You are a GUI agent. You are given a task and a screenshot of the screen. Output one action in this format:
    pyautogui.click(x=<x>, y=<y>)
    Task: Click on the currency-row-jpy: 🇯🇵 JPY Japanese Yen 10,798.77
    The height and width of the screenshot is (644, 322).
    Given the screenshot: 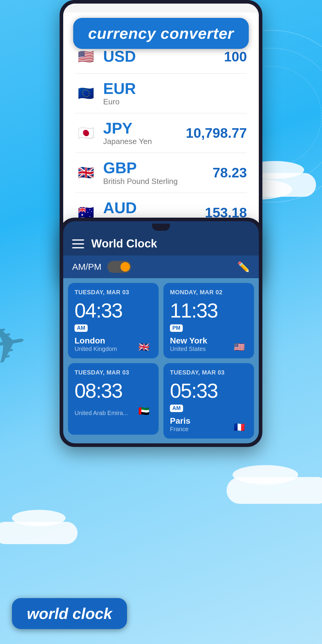 What is the action you would take?
    pyautogui.click(x=161, y=133)
    